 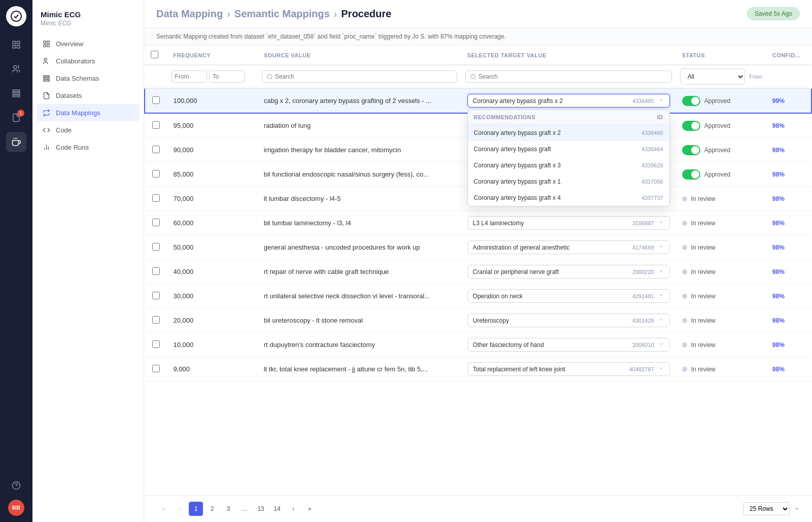 I want to click on breadcrumb-procedure: Procedure, so click(x=366, y=14).